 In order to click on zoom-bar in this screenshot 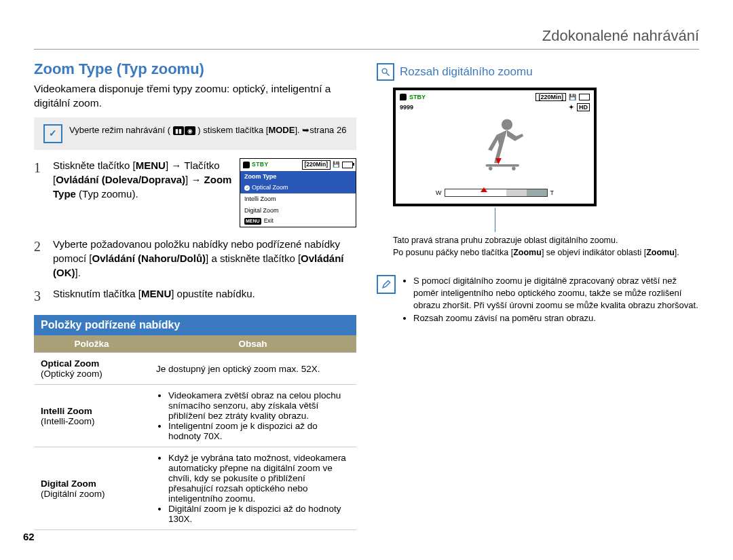, I will do `click(496, 193)`.